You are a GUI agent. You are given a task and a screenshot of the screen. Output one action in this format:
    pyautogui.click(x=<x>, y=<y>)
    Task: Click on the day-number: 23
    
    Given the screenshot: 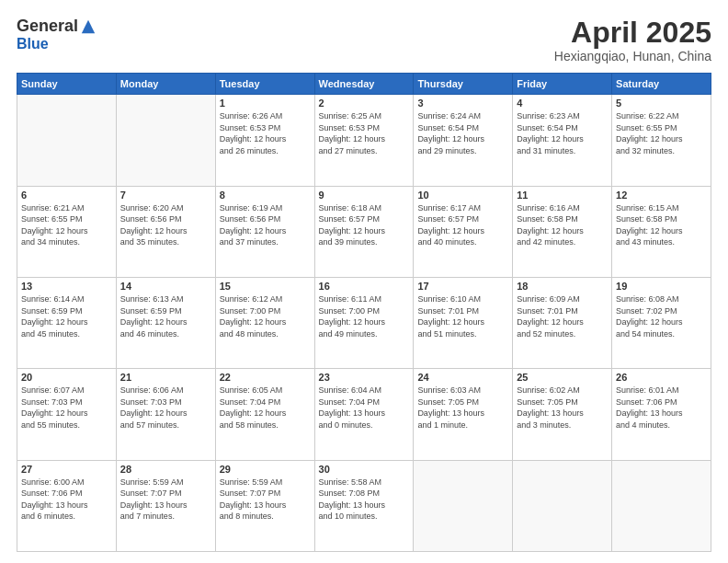 What is the action you would take?
    pyautogui.click(x=364, y=377)
    